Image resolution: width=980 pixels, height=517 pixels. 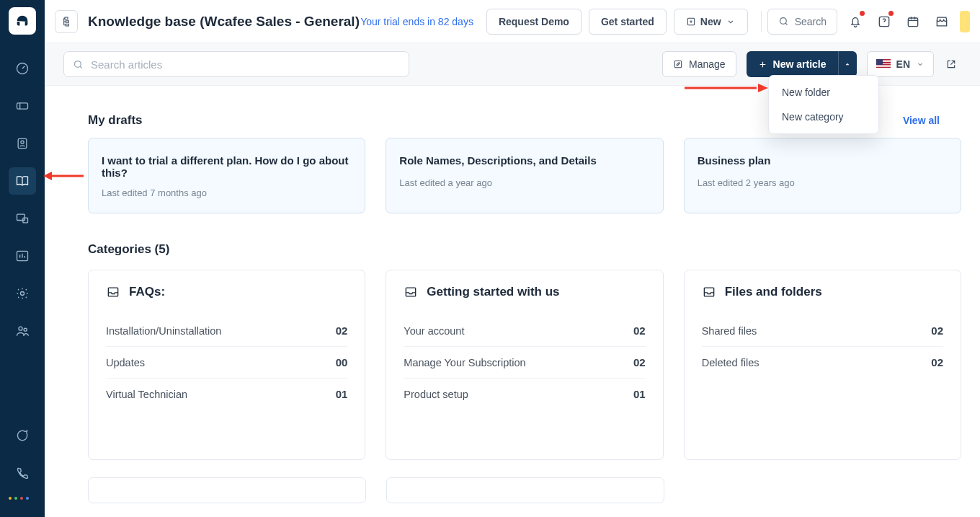 What do you see at coordinates (803, 22) in the screenshot?
I see `global-search-button: Search` at bounding box center [803, 22].